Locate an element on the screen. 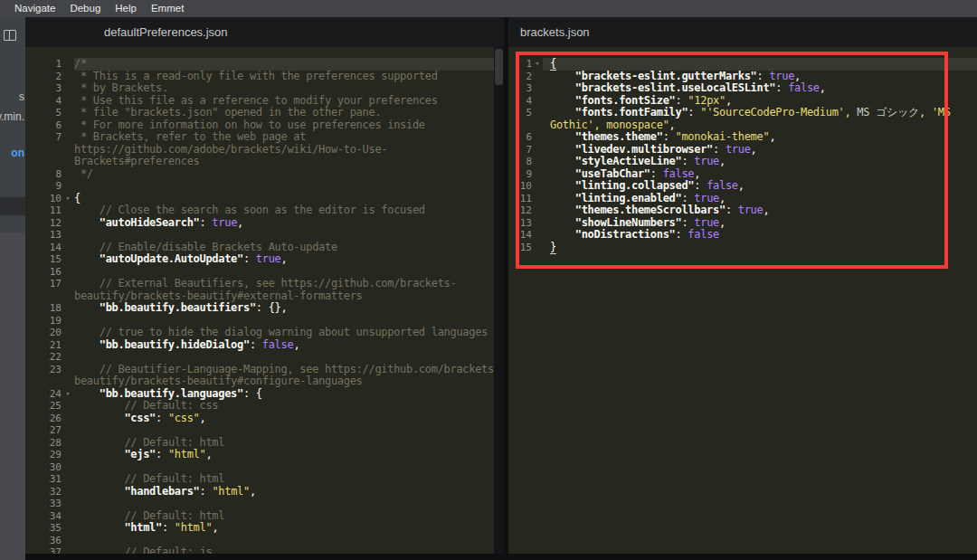 The image size is (977, 560). code-line: 15 "autoUpdate.AutoUpdate": true, is located at coordinates (264, 260).